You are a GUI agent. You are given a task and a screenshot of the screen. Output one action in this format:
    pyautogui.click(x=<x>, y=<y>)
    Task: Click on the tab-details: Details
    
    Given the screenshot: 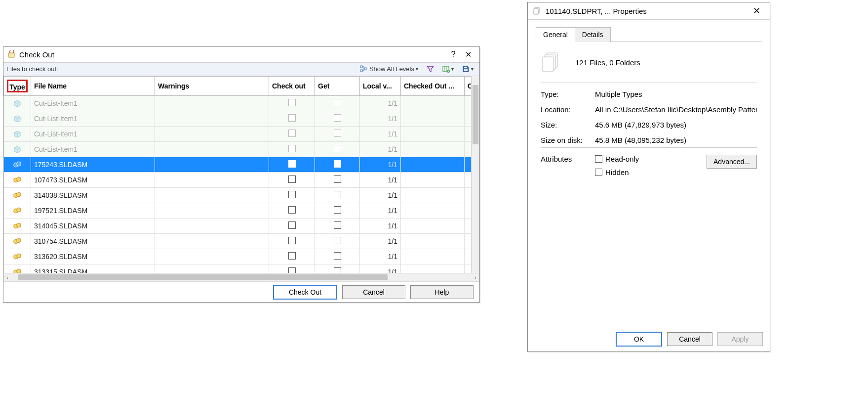 What is the action you would take?
    pyautogui.click(x=592, y=35)
    